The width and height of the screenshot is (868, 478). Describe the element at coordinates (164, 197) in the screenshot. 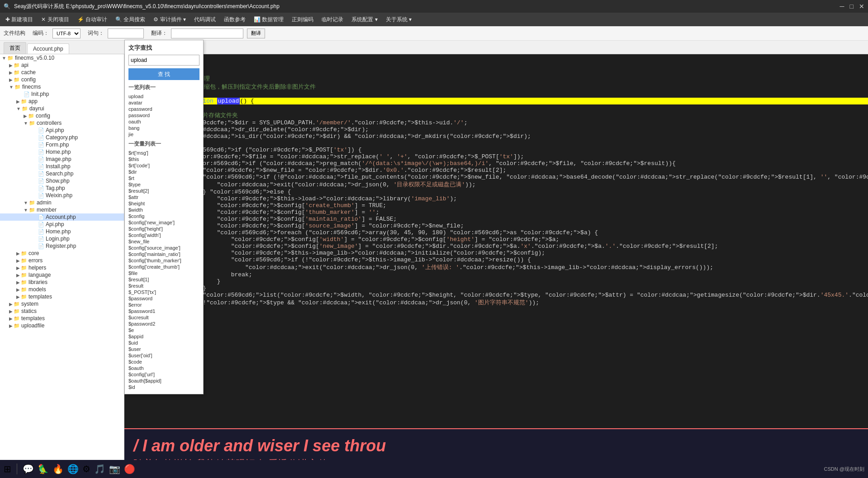

I see `search-list2-item: $attr` at that location.